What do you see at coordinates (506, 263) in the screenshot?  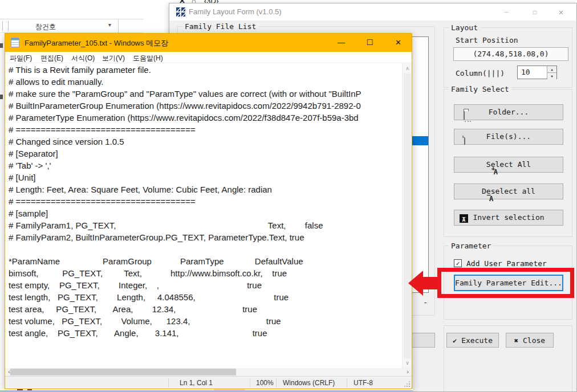 I see `add-user-parameter-label: Add User Parameter` at bounding box center [506, 263].